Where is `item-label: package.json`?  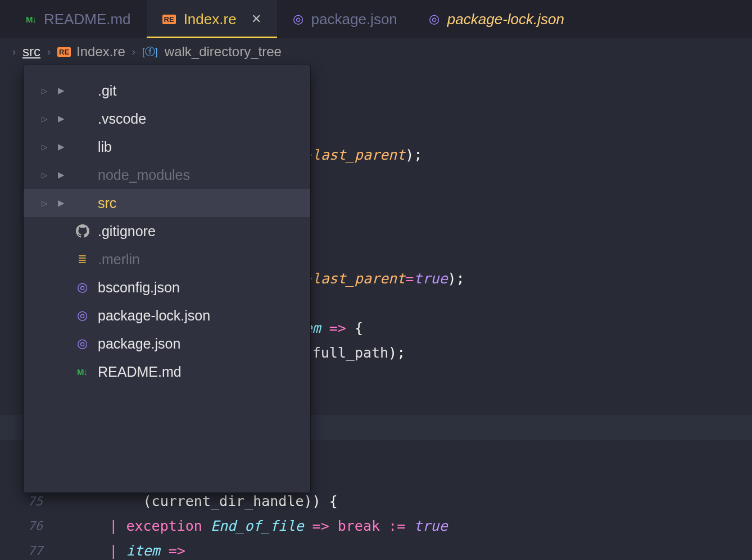 item-label: package.json is located at coordinates (139, 344).